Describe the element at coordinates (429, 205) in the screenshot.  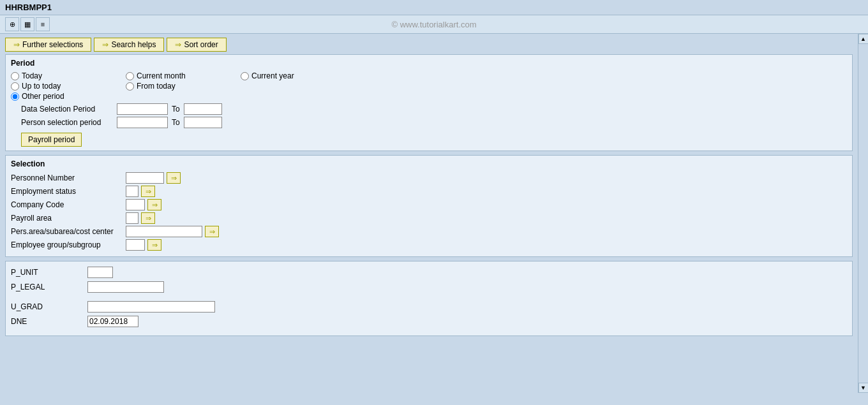
I see `company-code-row: Company Code ⇒` at that location.